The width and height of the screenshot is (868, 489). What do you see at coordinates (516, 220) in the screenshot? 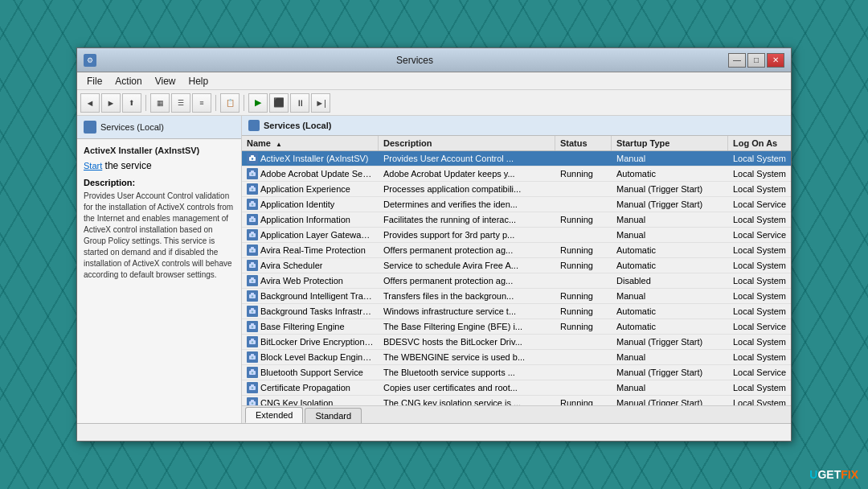
I see `table-row: Application Information Facilitates the …` at bounding box center [516, 220].